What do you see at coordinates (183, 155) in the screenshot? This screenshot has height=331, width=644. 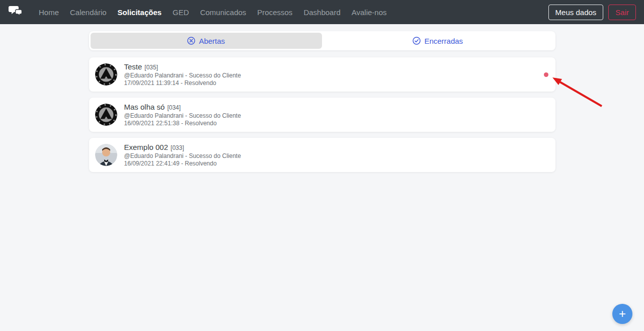 I see `request-info: Exemplo 002[033] @Eduardo Palandrani - S…` at bounding box center [183, 155].